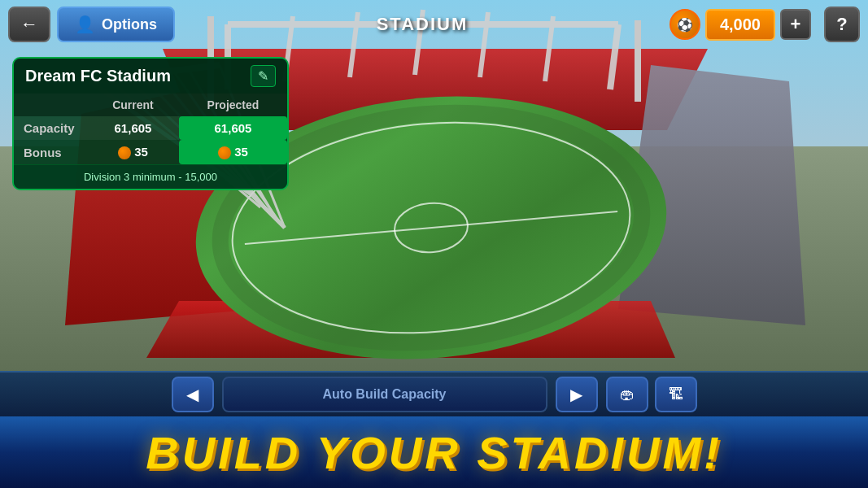 Image resolution: width=868 pixels, height=488 pixels. What do you see at coordinates (150, 129) in the screenshot?
I see `table-row: Capacity 61,605 61,605` at bounding box center [150, 129].